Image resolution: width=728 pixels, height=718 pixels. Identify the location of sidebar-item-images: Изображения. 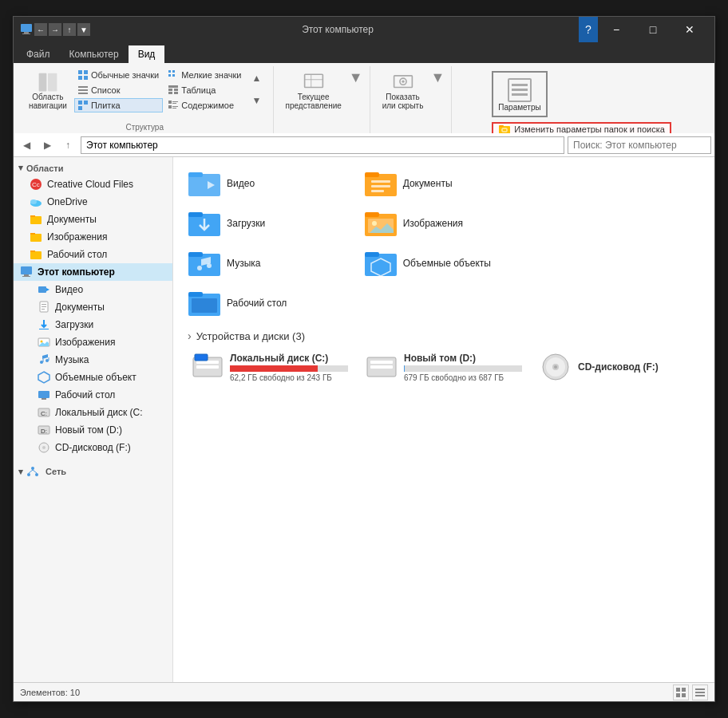
(93, 237).